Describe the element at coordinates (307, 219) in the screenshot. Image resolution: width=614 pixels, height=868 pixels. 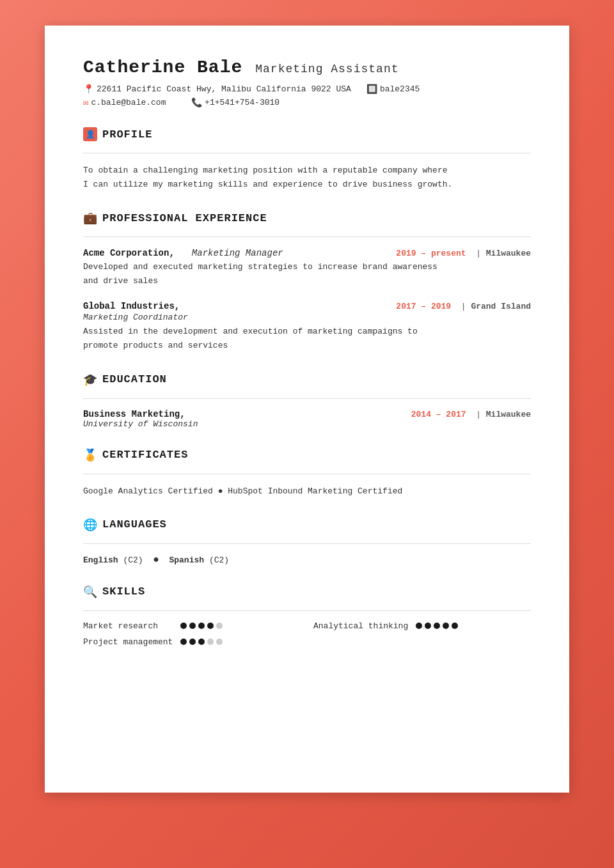
I see `experience-section-header: 💼 Professional Experience` at that location.